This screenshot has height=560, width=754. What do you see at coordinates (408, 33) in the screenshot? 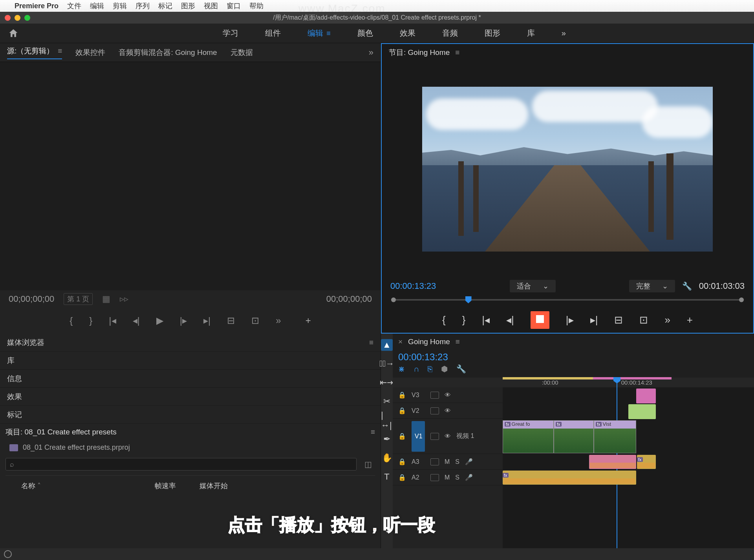
I see `ws-effects: 效果` at bounding box center [408, 33].